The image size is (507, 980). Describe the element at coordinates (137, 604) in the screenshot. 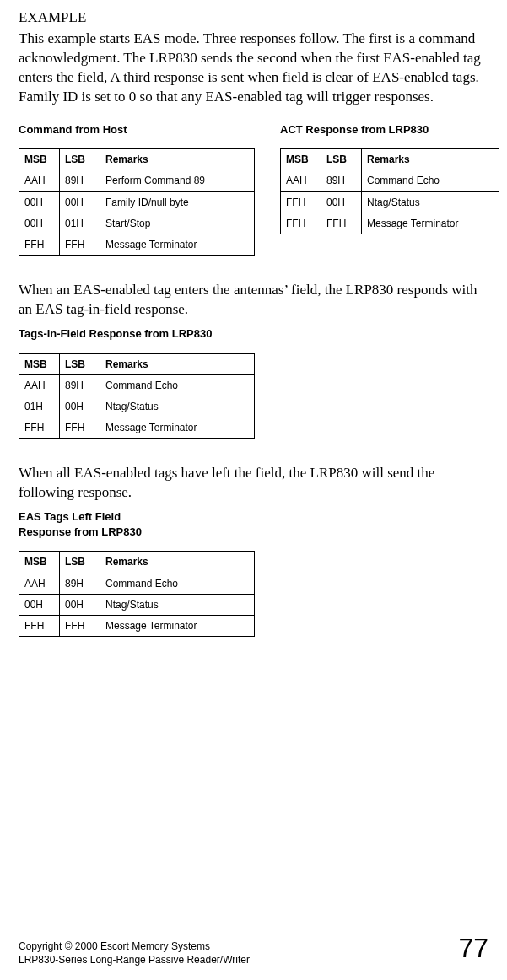

I see `table-row: 00H 00H Ntag/Status` at that location.